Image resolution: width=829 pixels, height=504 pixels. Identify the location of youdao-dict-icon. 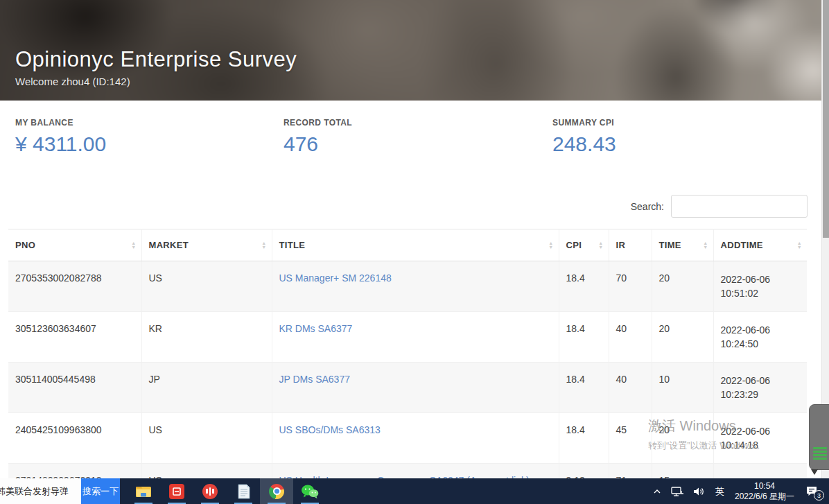
(177, 491).